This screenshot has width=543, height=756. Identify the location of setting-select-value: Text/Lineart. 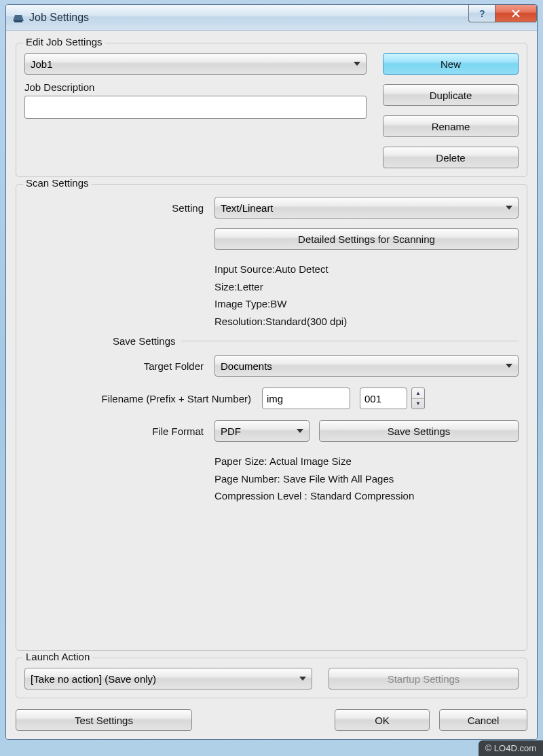
(247, 208).